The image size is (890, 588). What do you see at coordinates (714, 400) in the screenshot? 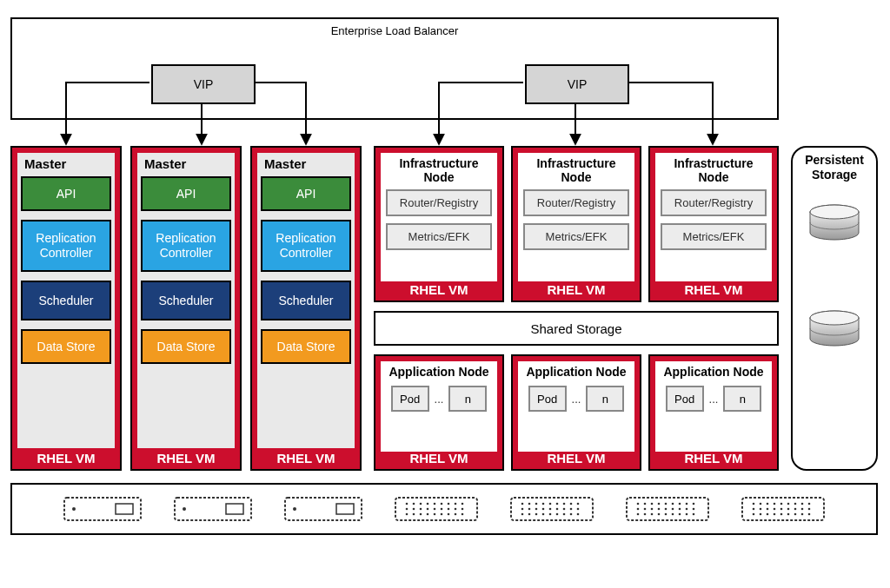
I see `ellipsis: ...` at bounding box center [714, 400].